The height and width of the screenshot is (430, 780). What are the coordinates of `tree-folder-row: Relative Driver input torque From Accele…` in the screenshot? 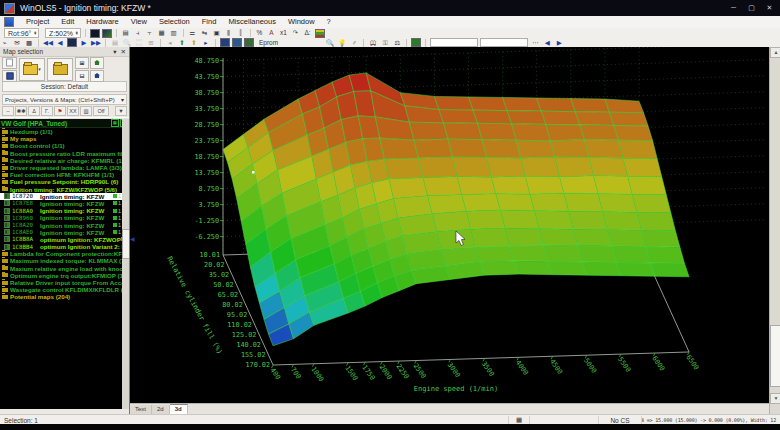 It's located at (64, 282).